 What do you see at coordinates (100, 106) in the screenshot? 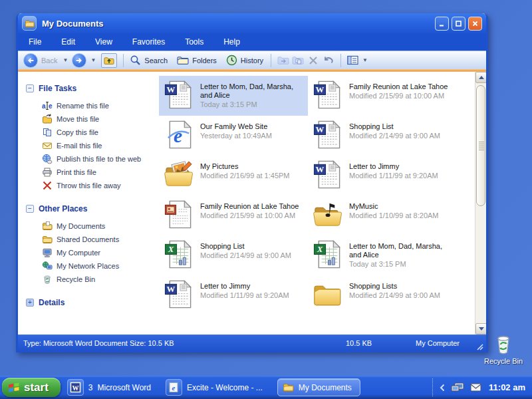
I see `task-rename-this-file: a e Rename this file` at bounding box center [100, 106].